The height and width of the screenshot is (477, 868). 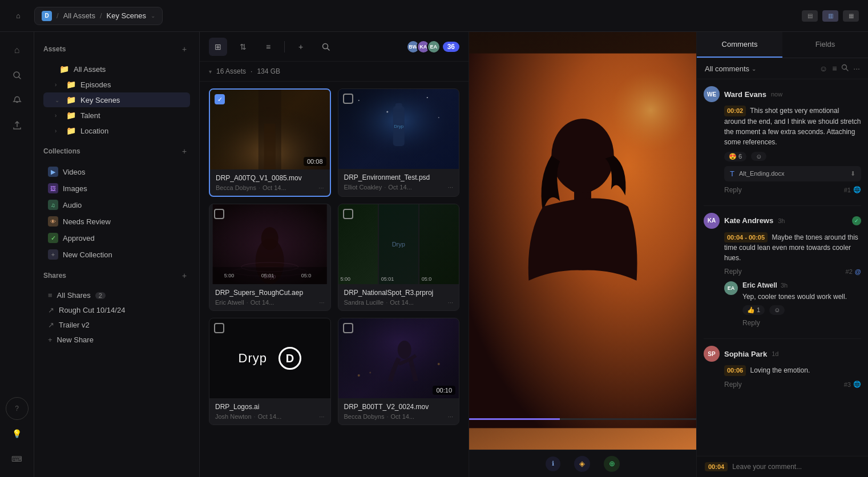 I want to click on asset-card: 5:00 05:01 05:0 Dryp DR, so click(x=399, y=257).